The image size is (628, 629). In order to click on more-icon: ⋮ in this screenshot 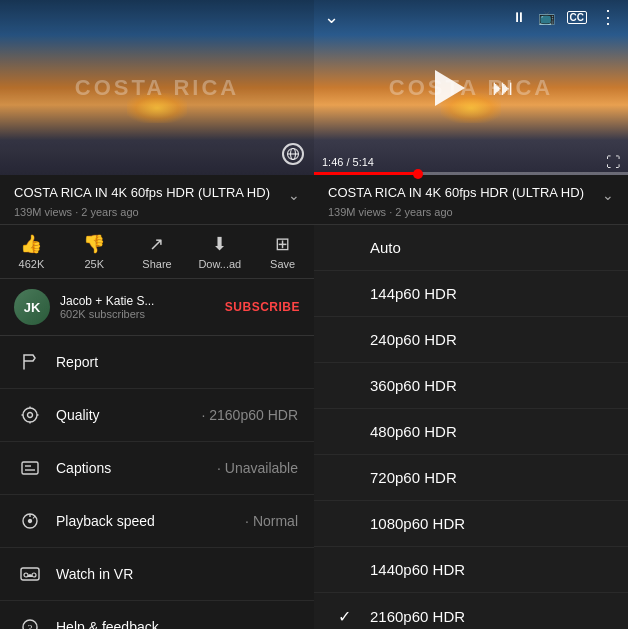, I will do `click(608, 17)`.